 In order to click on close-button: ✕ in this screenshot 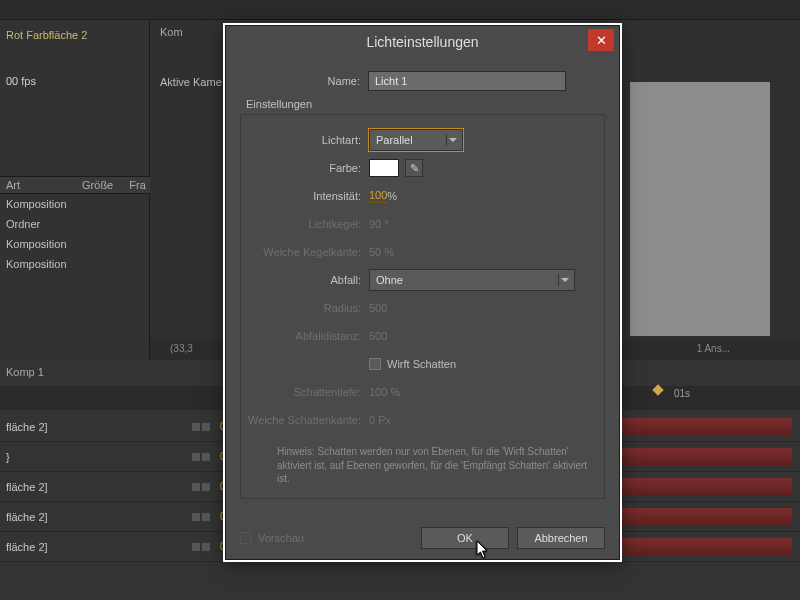, I will do `click(601, 40)`.